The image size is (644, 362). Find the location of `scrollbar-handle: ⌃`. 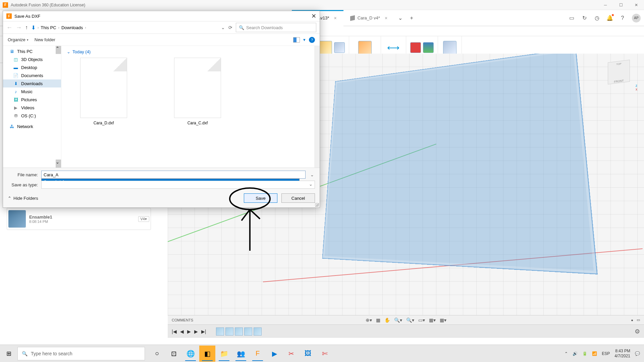

scrollbar-handle: ⌃ is located at coordinates (58, 50).